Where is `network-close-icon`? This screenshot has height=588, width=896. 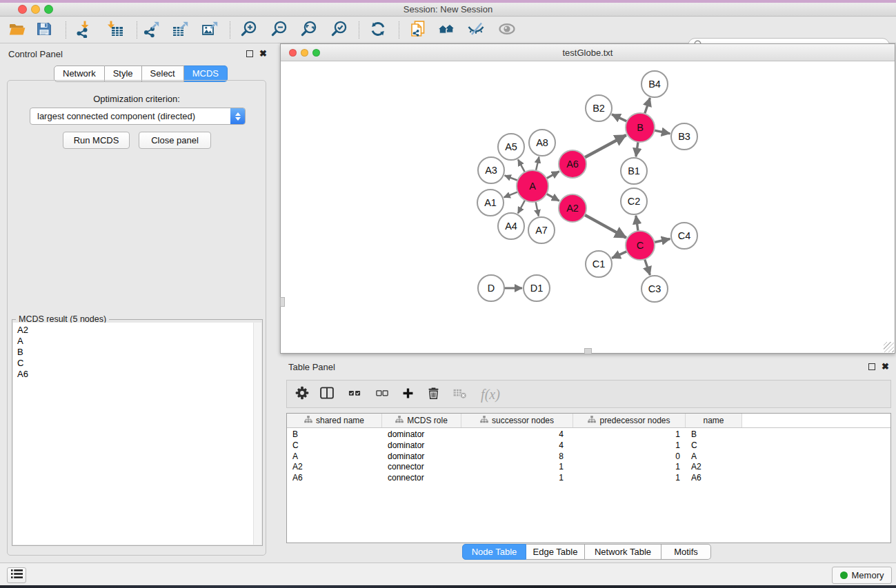
network-close-icon is located at coordinates (292, 52).